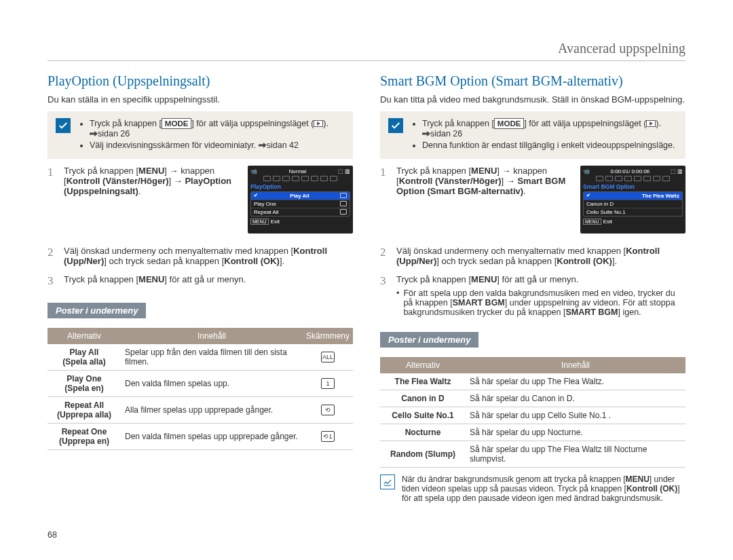 The image size is (733, 560). Describe the element at coordinates (533, 399) in the screenshot. I see `table-row: Canon in D Så här spelar du Canon in D.` at that location.